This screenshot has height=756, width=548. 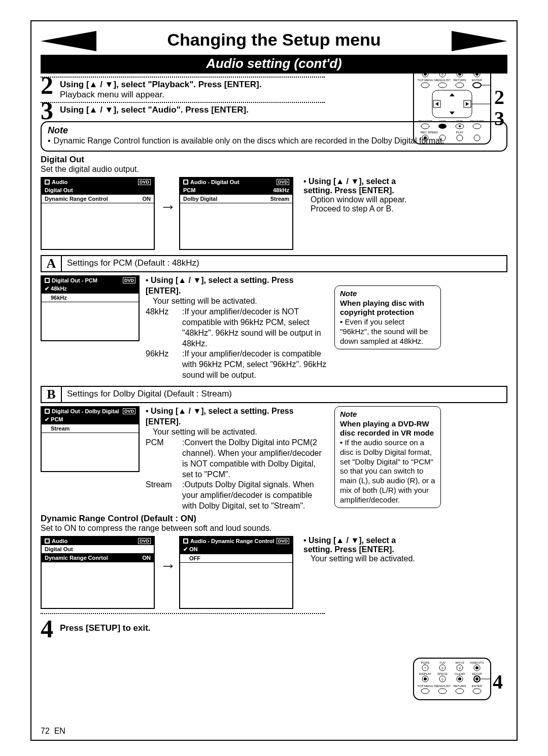 I want to click on step4-instruction: Press [SETUP] to exit., so click(x=192, y=628).